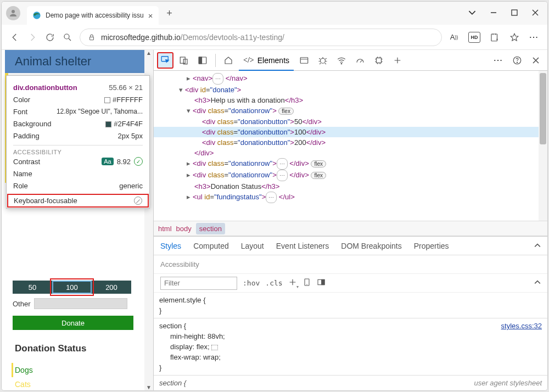 The width and height of the screenshot is (549, 392). Describe the element at coordinates (472, 13) in the screenshot. I see `chevron-down-icon` at that location.